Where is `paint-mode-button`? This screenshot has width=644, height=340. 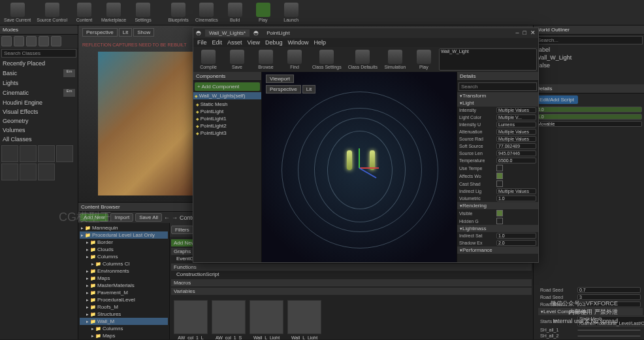
paint-mode-button is located at coordinates (19, 41).